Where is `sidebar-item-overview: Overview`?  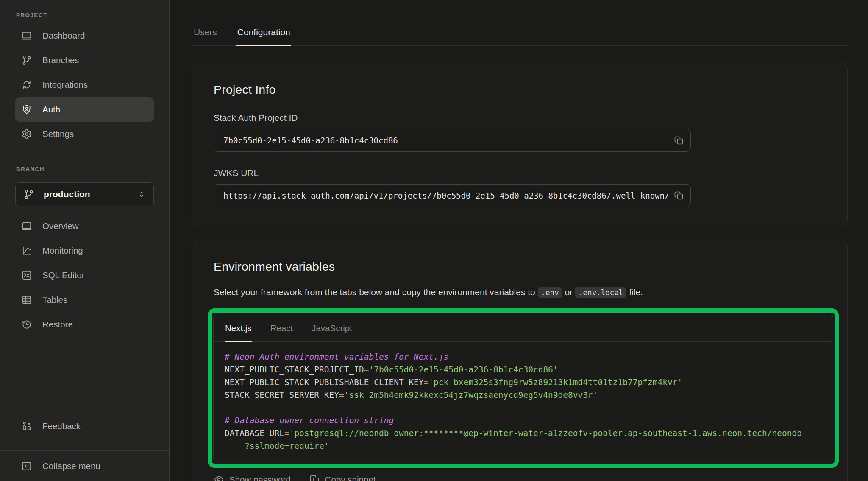 sidebar-item-overview: Overview is located at coordinates (85, 226).